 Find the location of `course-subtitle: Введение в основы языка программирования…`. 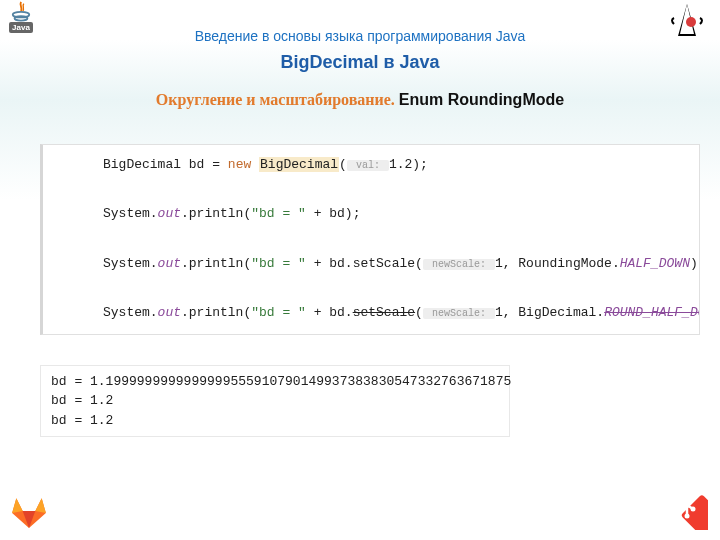

course-subtitle: Введение в основы языка программирования… is located at coordinates (360, 22).